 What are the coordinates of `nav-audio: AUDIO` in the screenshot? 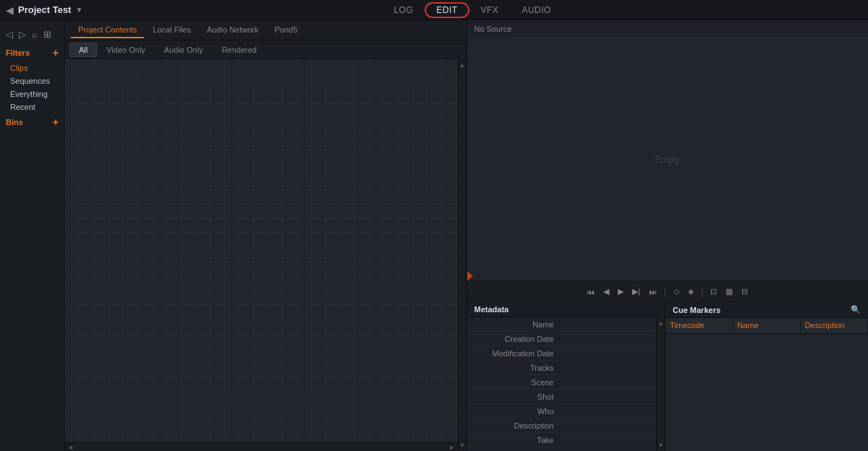 It's located at (537, 10).